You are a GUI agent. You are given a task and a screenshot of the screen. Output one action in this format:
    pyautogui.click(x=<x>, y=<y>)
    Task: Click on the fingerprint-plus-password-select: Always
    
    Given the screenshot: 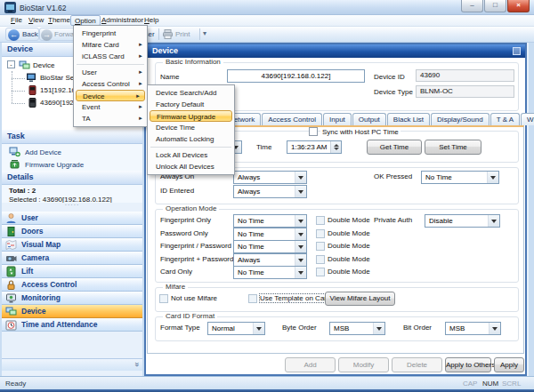 What is the action you would take?
    pyautogui.click(x=271, y=260)
    